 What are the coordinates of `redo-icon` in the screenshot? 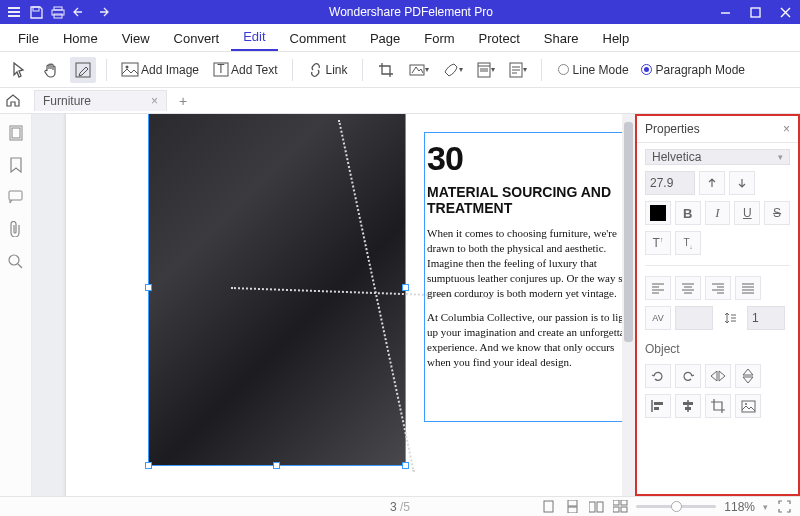 It's located at (102, 12).